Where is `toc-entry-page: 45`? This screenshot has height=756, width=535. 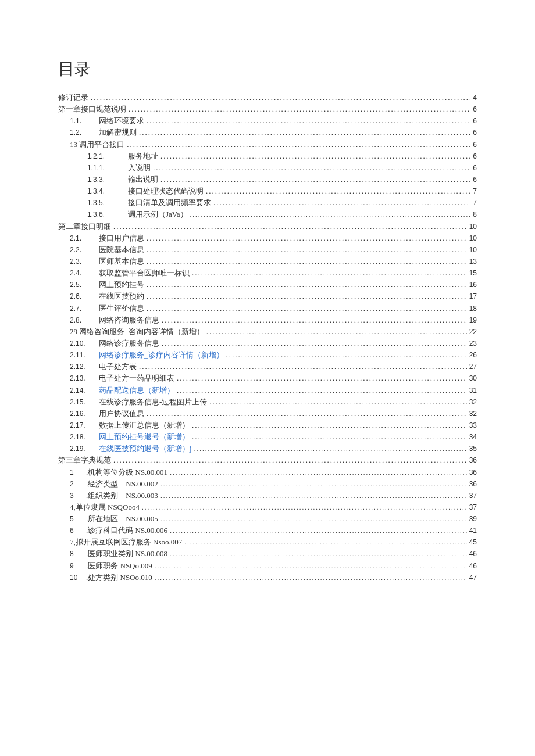 toc-entry-page: 45 is located at coordinates (473, 543).